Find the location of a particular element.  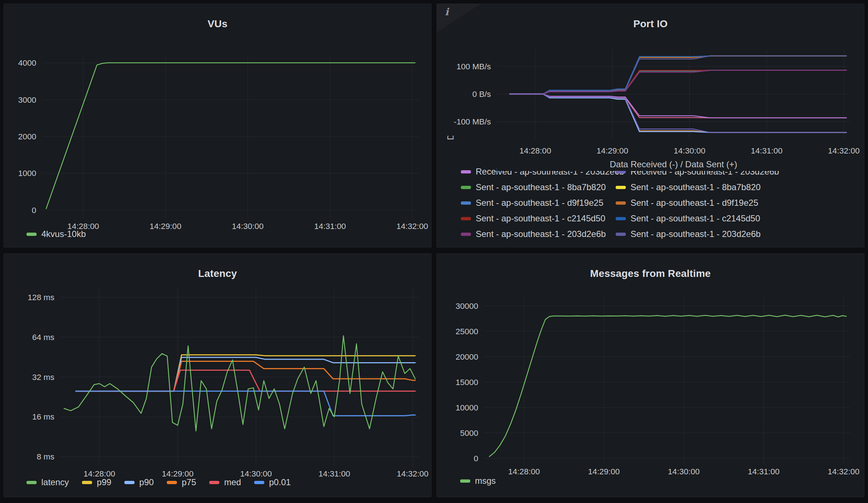

y-tick-label: 1000 is located at coordinates (27, 173).